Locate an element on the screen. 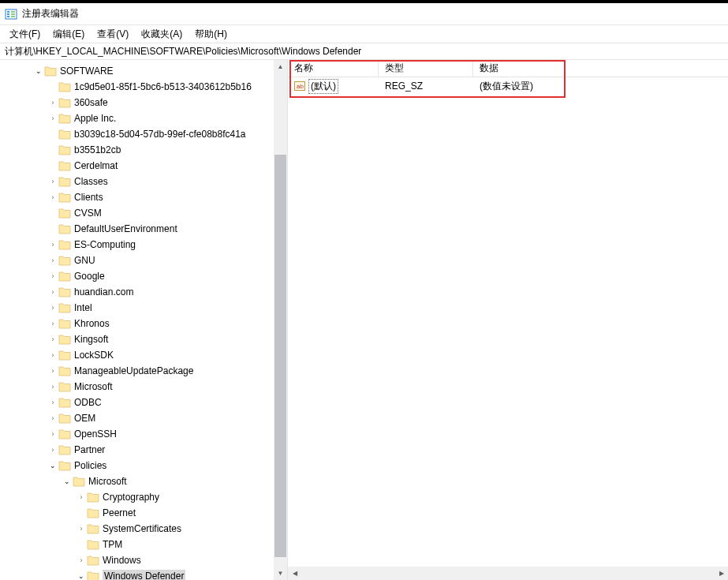  tree-node-es-computing: ›ES-Computing is located at coordinates (144, 245).